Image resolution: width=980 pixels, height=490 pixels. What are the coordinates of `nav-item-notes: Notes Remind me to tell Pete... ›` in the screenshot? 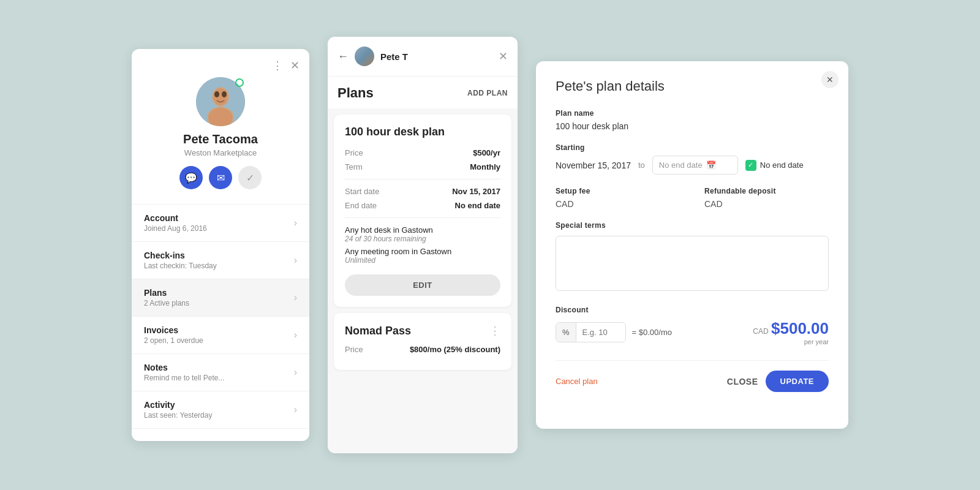 It's located at (221, 372).